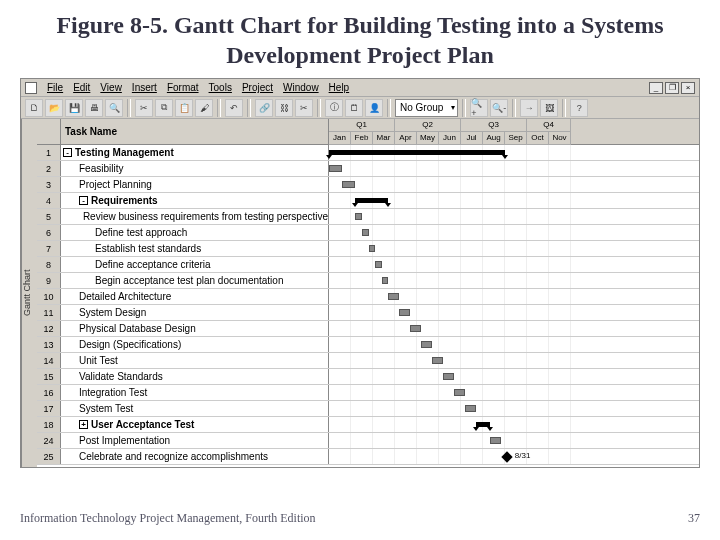 Image resolution: width=720 pixels, height=540 pixels. Describe the element at coordinates (29, 293) in the screenshot. I see `view-tab-gantt: Gantt Chart` at that location.